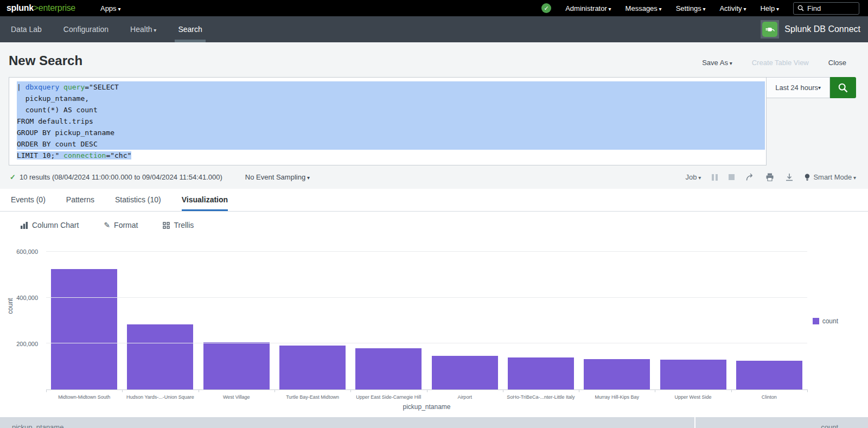  I want to click on chart-bar-upper-west-side, so click(693, 374).